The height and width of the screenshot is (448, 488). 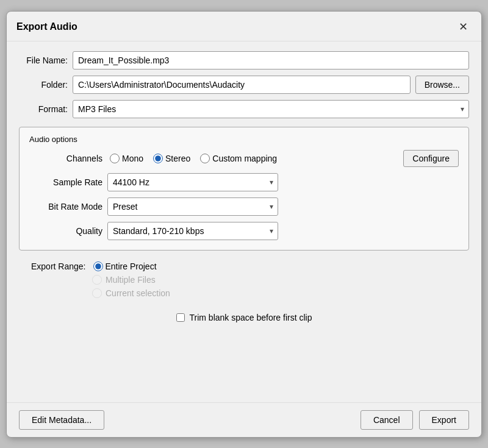 What do you see at coordinates (115, 158) in the screenshot?
I see `mono-radio` at bounding box center [115, 158].